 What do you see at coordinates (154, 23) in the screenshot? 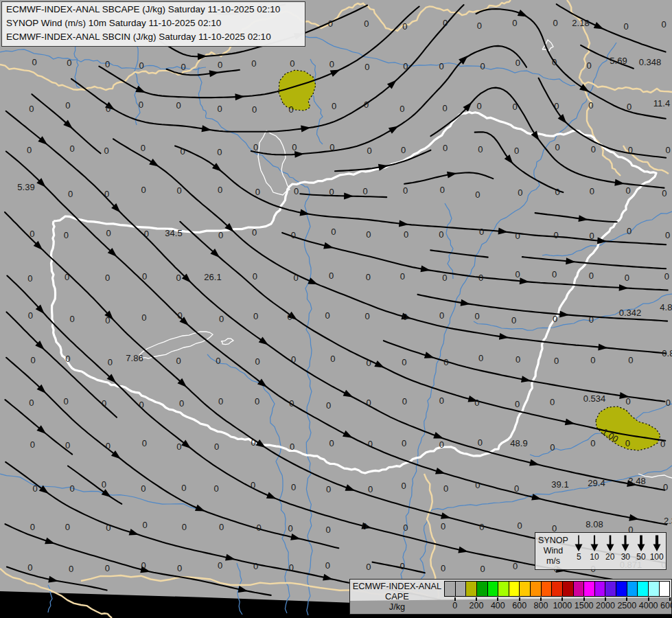
I see `title-line-wind: SYNOP Wind (m/s) 10m Saturday 11-10-2025…` at bounding box center [154, 23].